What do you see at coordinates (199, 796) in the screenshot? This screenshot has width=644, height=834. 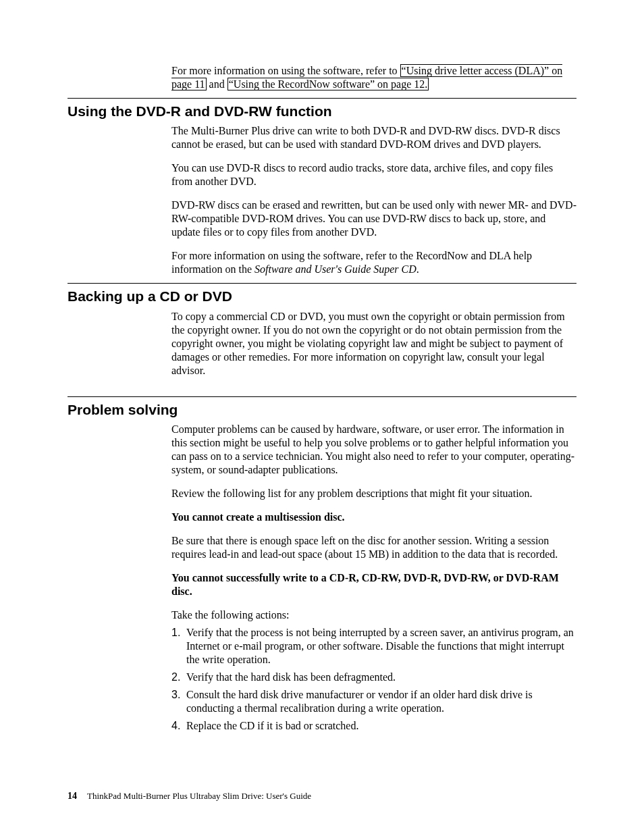 I see `footer-doc-title: ThinkPad Multi-Burner Plus Ultrabay Slim…` at bounding box center [199, 796].